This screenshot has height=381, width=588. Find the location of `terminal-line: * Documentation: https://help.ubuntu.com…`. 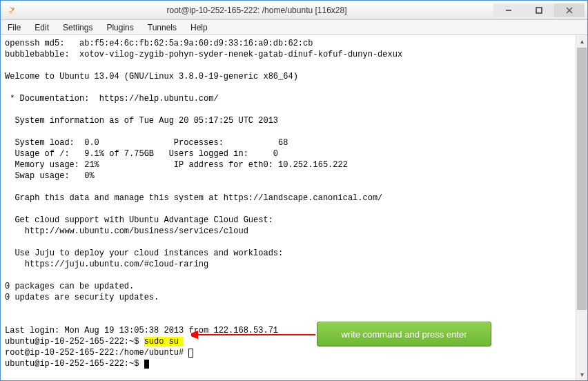

terminal-line: * Documentation: https://help.ubuntu.com… is located at coordinates (288, 99).